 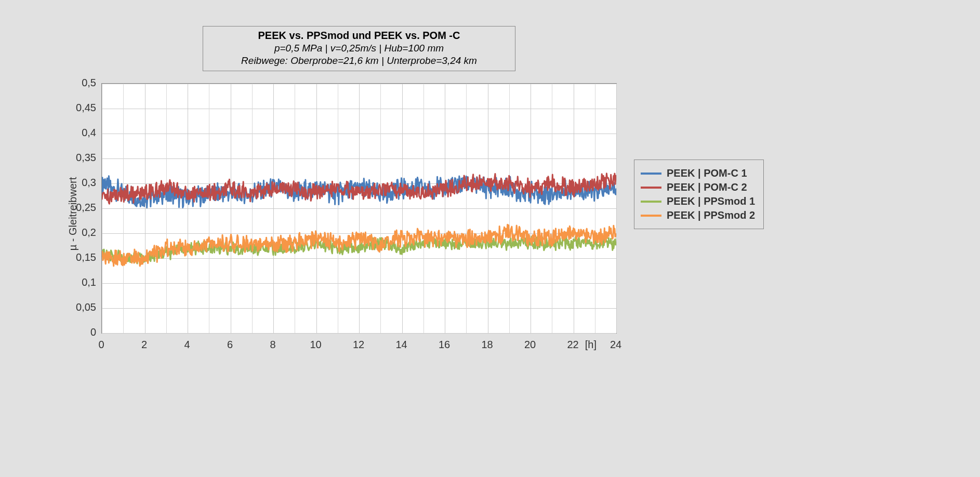 I want to click on x-tick-label: 6, so click(x=230, y=345).